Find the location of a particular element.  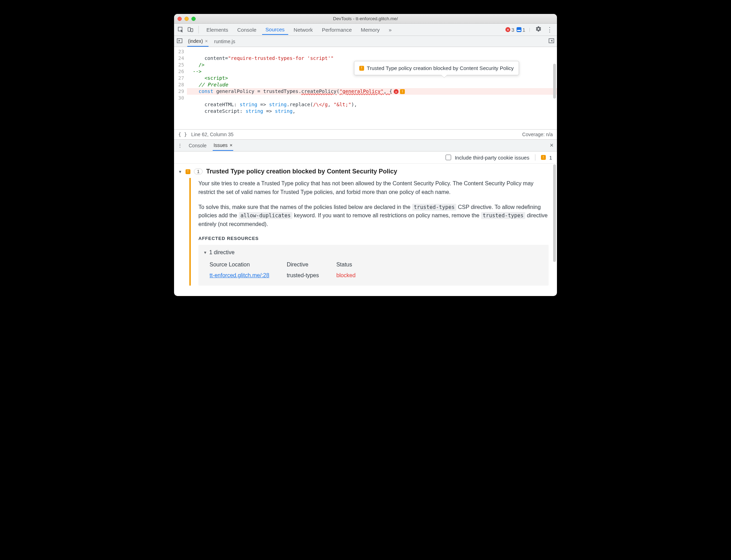

issue-header: ▼ ! 1 Trusted Type policy creation block… is located at coordinates (363, 171).